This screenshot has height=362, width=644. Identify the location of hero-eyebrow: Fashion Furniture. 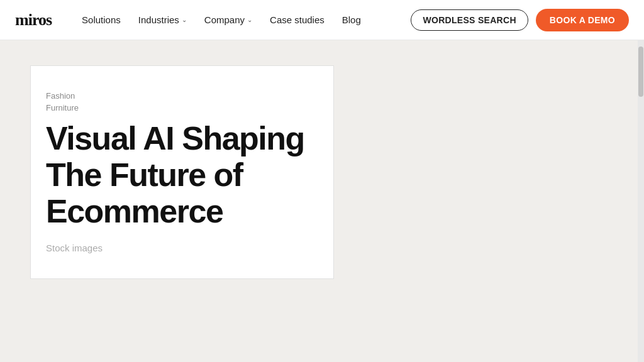
(177, 102).